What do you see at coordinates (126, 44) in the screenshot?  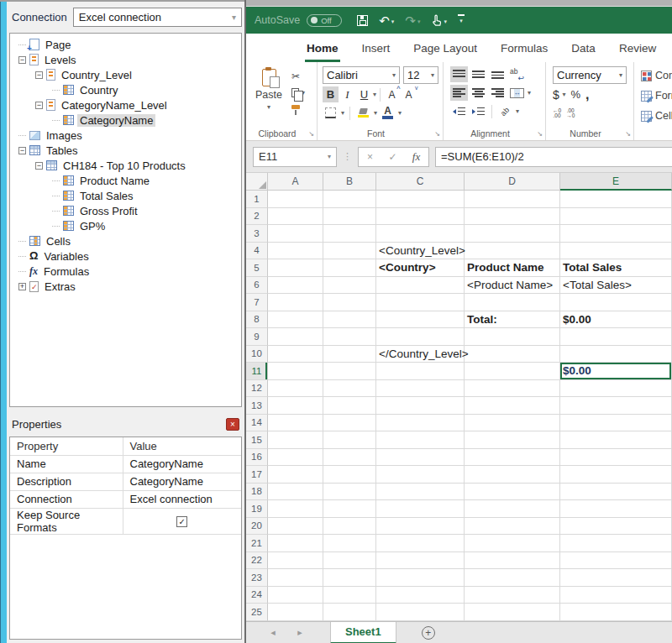 I see `tree-item-page: Page` at bounding box center [126, 44].